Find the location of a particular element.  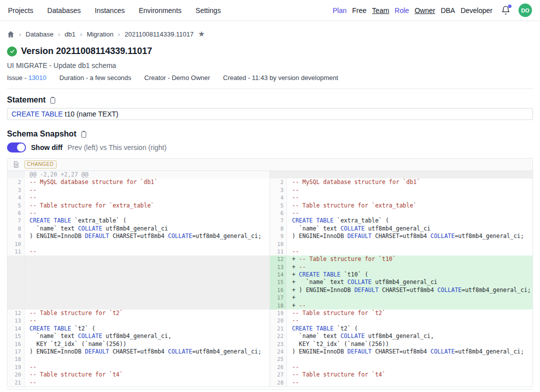

breadcrumb-item: Database is located at coordinates (40, 34).